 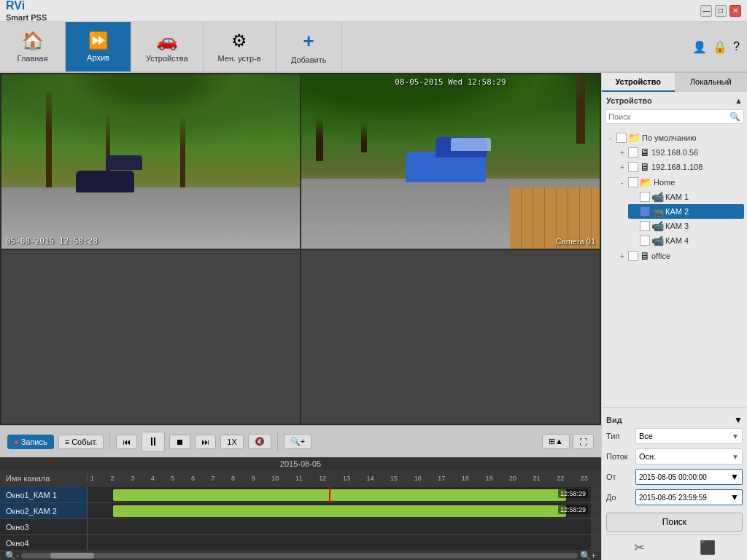 What do you see at coordinates (658, 241) in the screenshot?
I see `cam4-icon: 📹` at bounding box center [658, 241].